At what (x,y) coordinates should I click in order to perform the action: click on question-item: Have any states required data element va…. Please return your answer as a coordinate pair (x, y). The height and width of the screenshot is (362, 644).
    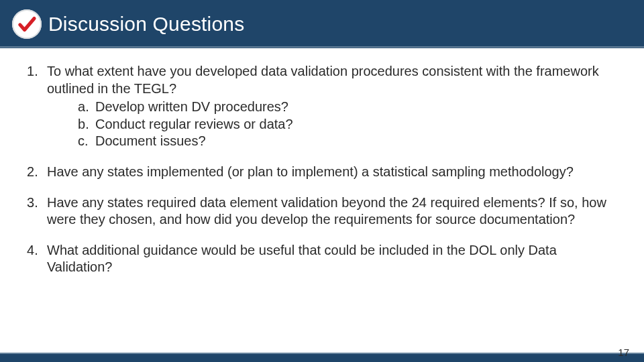
    Looking at the image, I should click on (322, 212).